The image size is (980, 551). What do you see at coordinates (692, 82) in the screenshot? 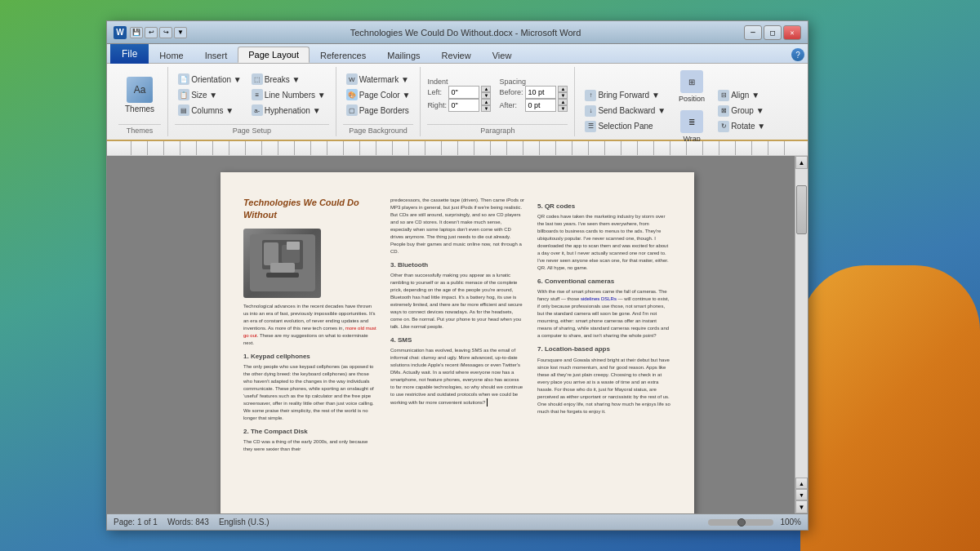
I see `position-icon: ⊞` at bounding box center [692, 82].